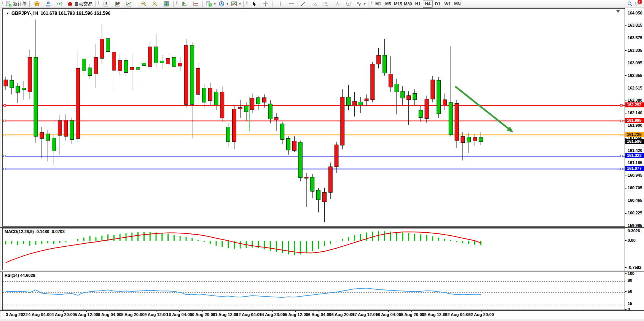  What do you see at coordinates (337, 4) in the screenshot?
I see `svg-text: A` at bounding box center [337, 4].